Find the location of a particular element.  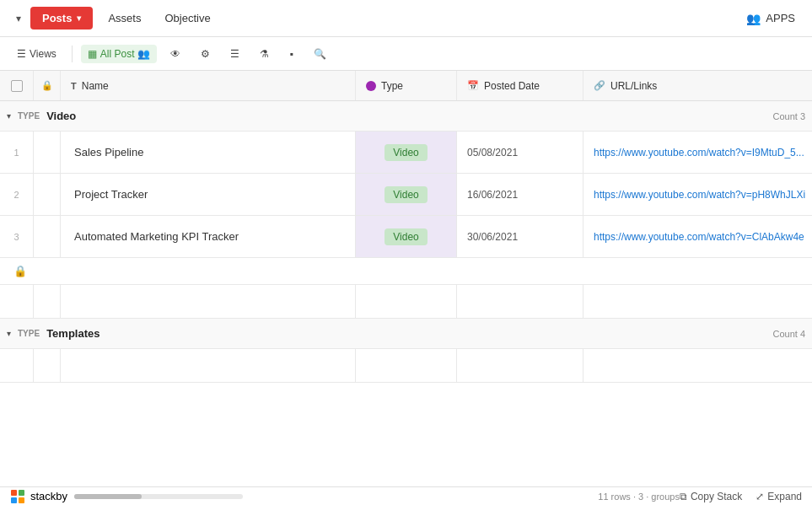

url-link-2: https://www.youtube.com/watch?v=pH8WhJLX… is located at coordinates (700, 195).